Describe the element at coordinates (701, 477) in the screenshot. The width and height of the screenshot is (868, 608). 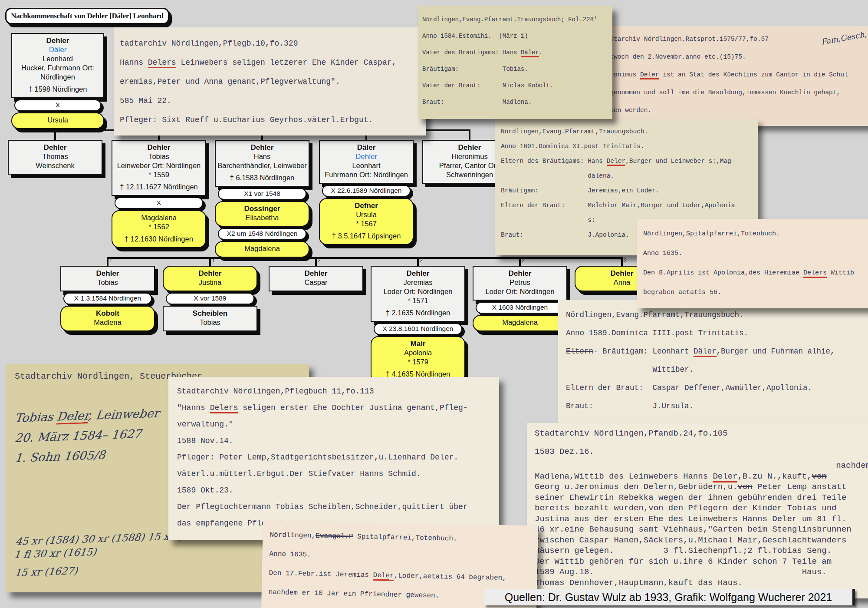
I see `document-line: Madlena,Wittib des Leinwebers Hanns Dele…` at that location.